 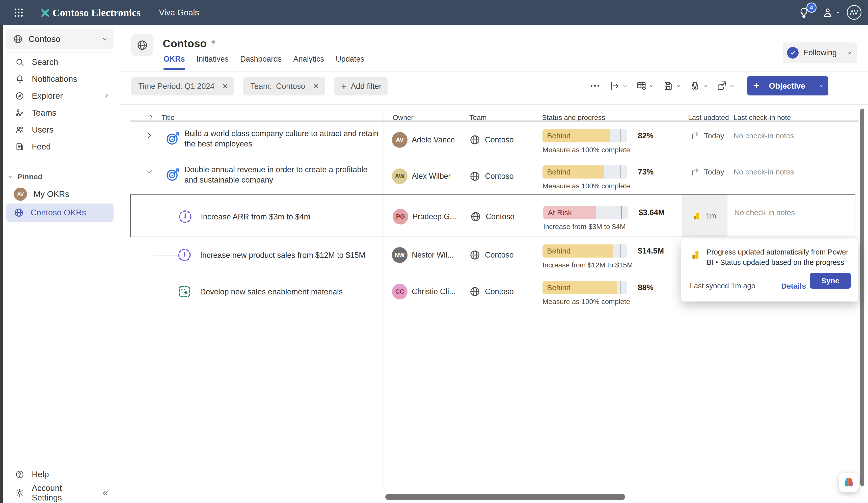 I want to click on owner-name: Adele Vance, so click(x=433, y=140).